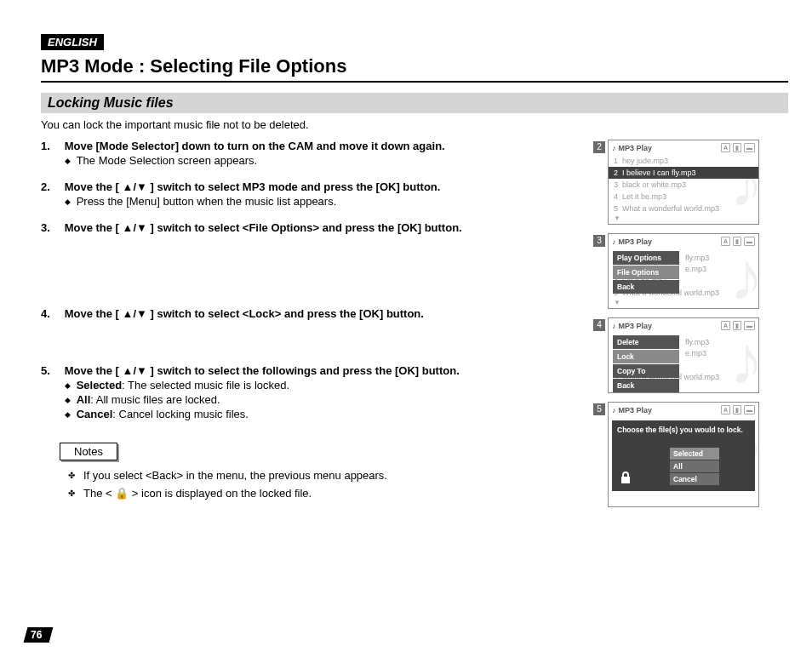 Image resolution: width=812 pixels, height=663 pixels. Describe the element at coordinates (324, 385) in the screenshot. I see `step-sub: Selected: The selected music file is loc…` at that location.